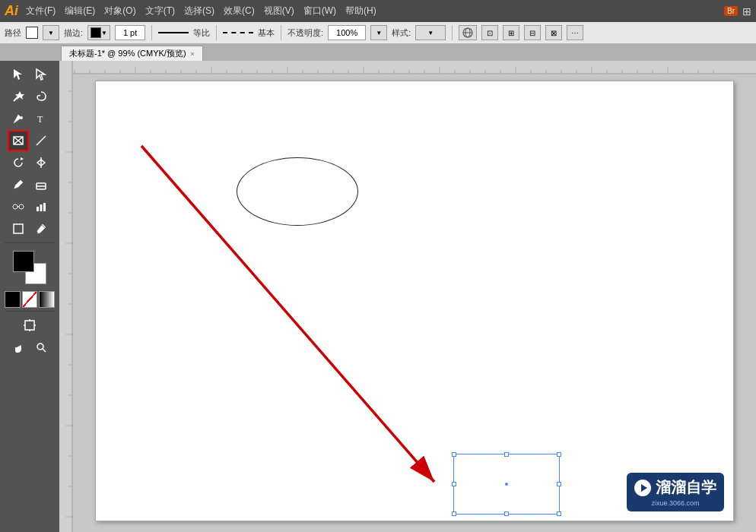  I want to click on menu-window: 窗口(W), so click(319, 11).